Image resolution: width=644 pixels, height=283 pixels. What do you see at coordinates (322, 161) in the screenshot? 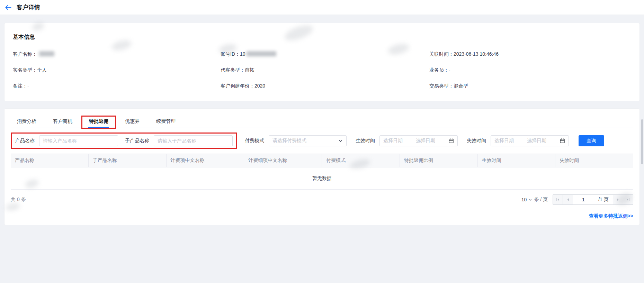
I see `table-header-row: 产品名称 子产品名称 计费项中文名称 计费细项中文名称 付费模式 特批返佣比例 …` at bounding box center [322, 161].